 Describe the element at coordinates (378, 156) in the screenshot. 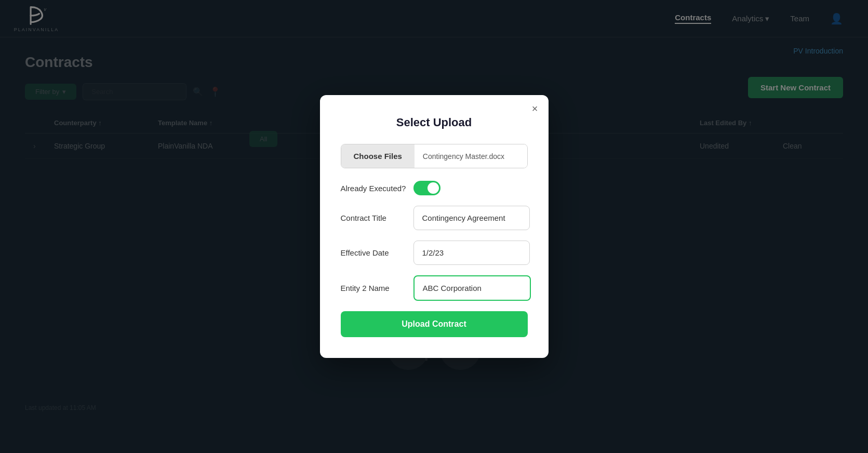

I see `choose-files-button: Choose Files` at that location.